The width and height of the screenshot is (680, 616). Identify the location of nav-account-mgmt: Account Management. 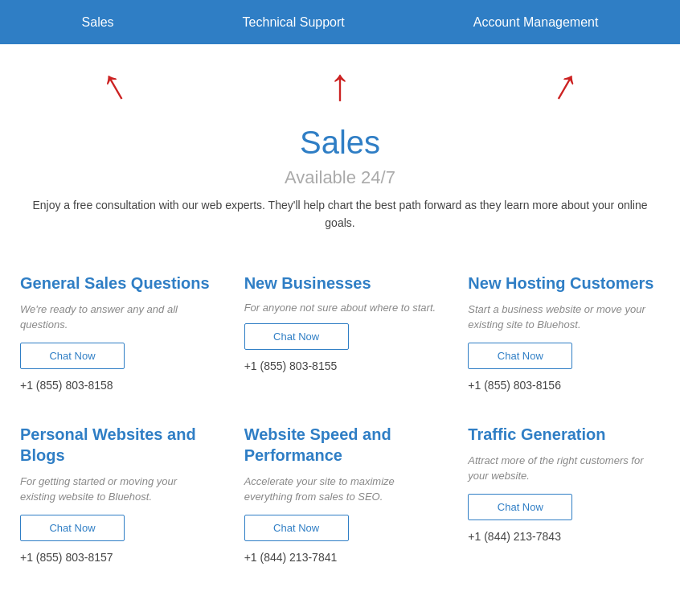
(536, 23).